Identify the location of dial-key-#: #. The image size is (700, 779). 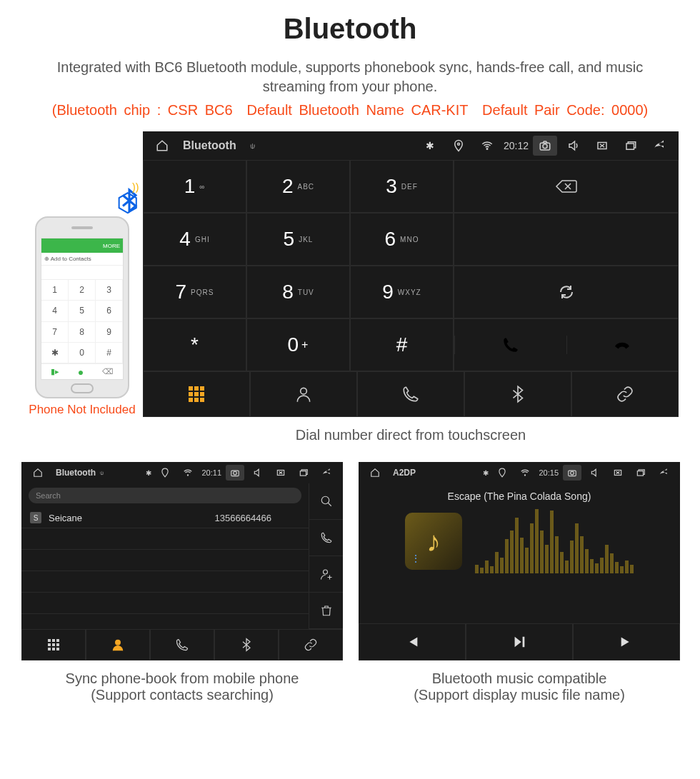
(401, 345).